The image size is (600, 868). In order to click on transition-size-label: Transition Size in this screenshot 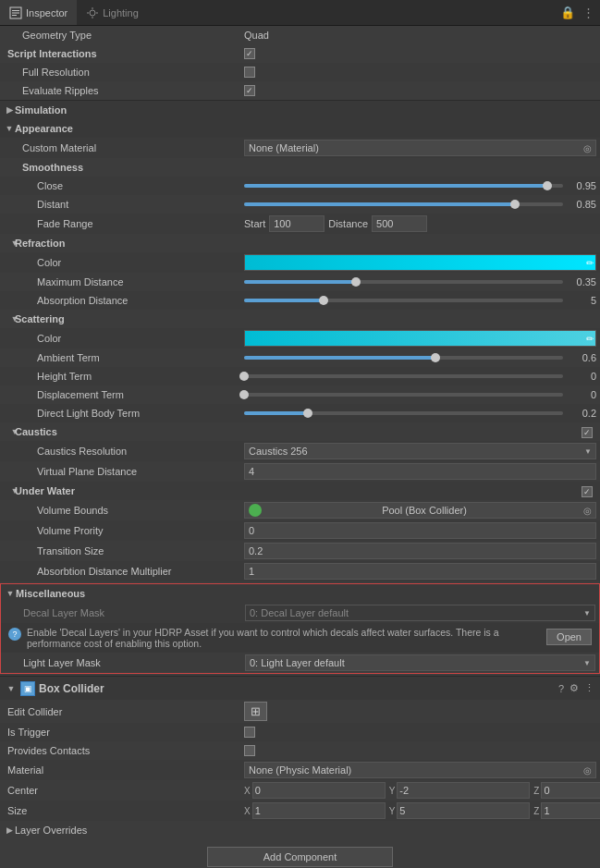, I will do `click(124, 551)`.